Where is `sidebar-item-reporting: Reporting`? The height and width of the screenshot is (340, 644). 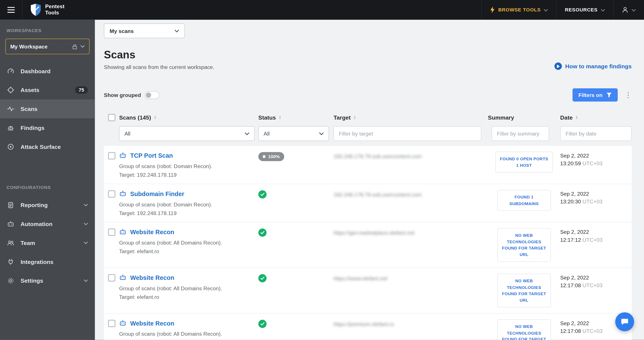
sidebar-item-reporting: Reporting is located at coordinates (48, 205).